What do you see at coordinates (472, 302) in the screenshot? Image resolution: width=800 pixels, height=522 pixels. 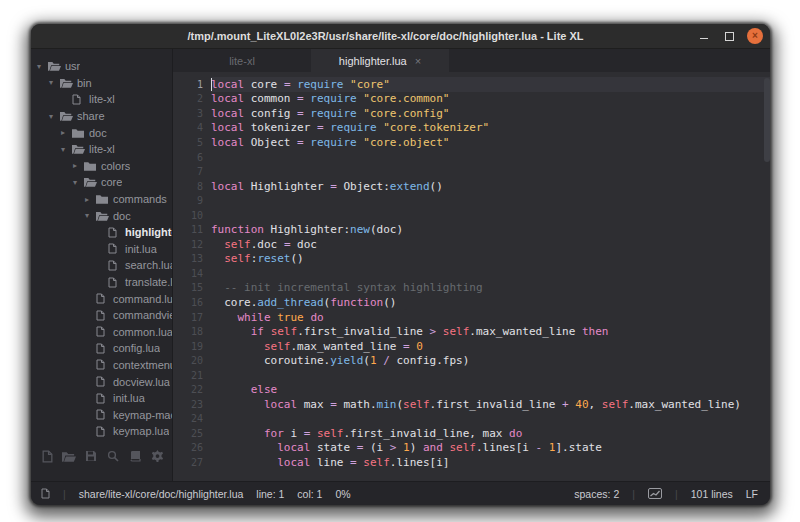 I see `code-line-16: 16 core.add_thread(function()` at bounding box center [472, 302].